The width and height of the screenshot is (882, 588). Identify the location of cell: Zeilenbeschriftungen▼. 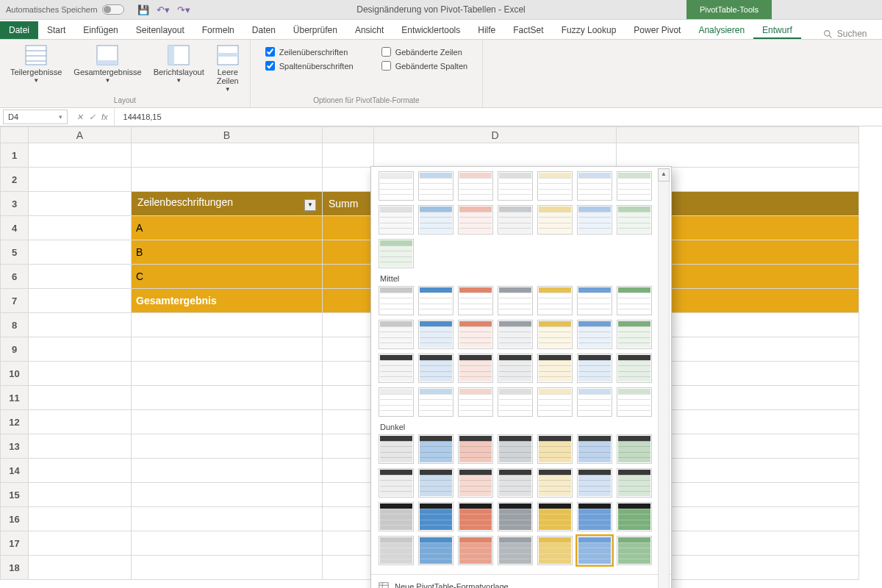
(227, 204).